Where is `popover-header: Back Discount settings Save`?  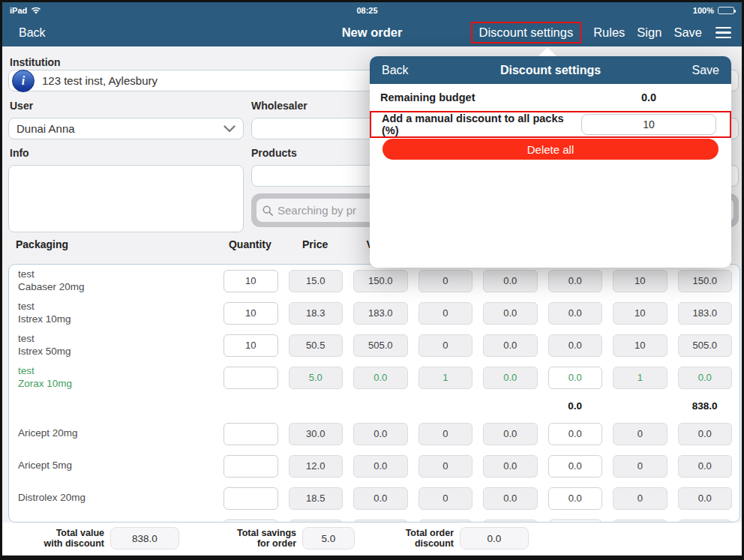
popover-header: Back Discount settings Save is located at coordinates (550, 70).